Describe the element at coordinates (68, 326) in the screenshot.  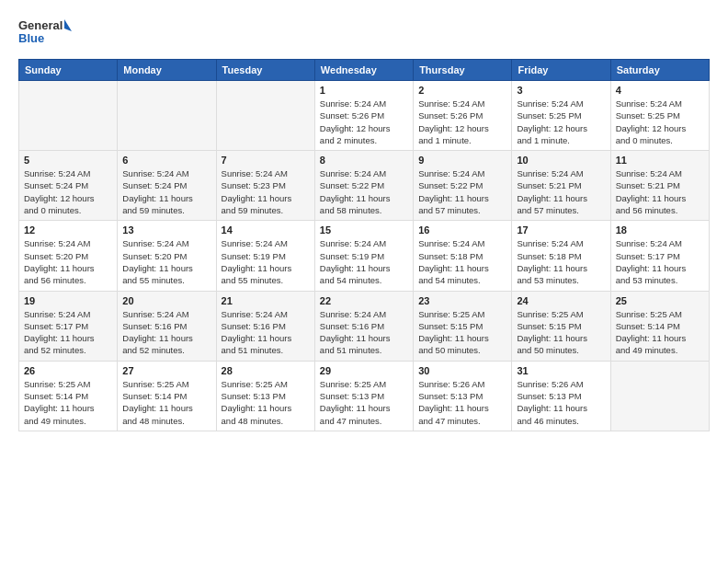
I see `calendar-cell: 19Sunrise: 5:24 AM Sunset: 5:17 PM Dayli…` at that location.